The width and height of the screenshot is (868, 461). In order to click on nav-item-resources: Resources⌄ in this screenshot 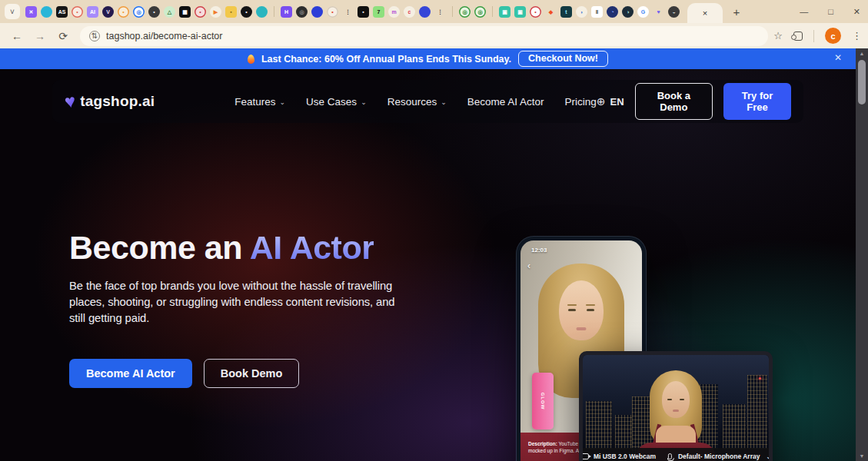, I will do `click(417, 101)`.